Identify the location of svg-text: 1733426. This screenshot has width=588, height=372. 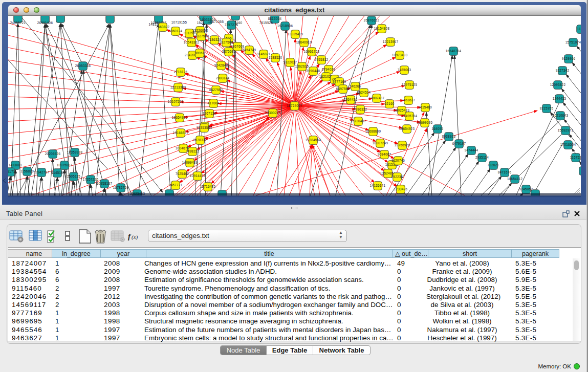
(401, 189).